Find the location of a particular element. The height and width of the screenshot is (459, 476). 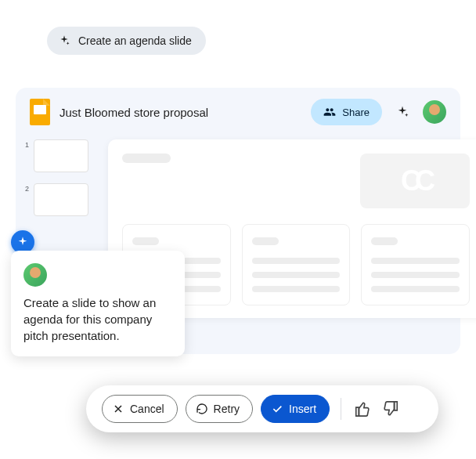

suggestion-chip: Create an agenda slide is located at coordinates (127, 41).